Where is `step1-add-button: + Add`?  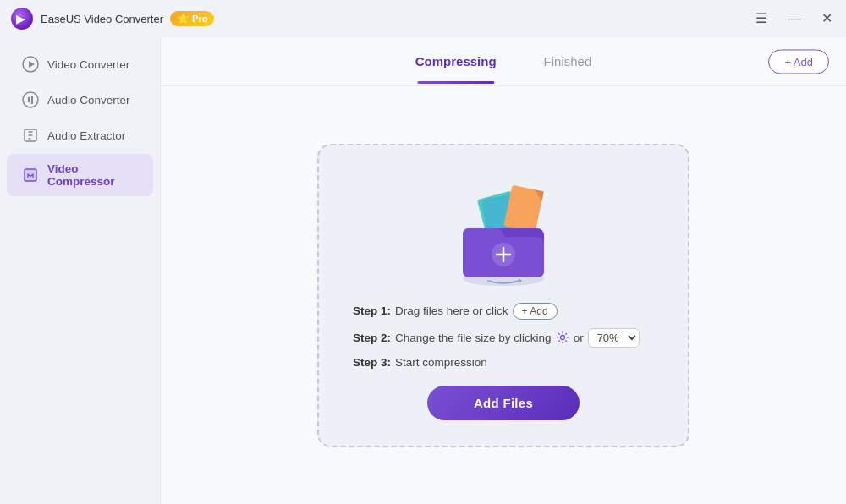
step1-add-button: + Add is located at coordinates (535, 311).